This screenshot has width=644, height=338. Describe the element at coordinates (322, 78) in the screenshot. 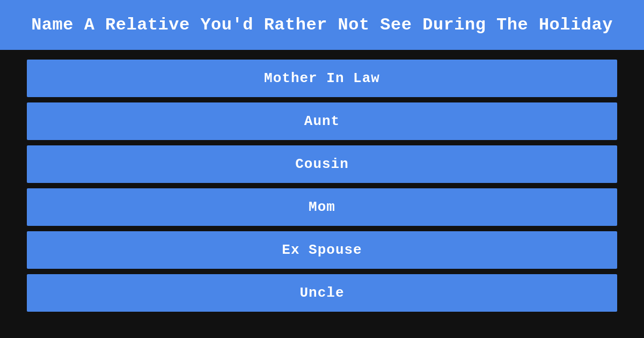

I see `answer-text-0: Mother In Law` at that location.